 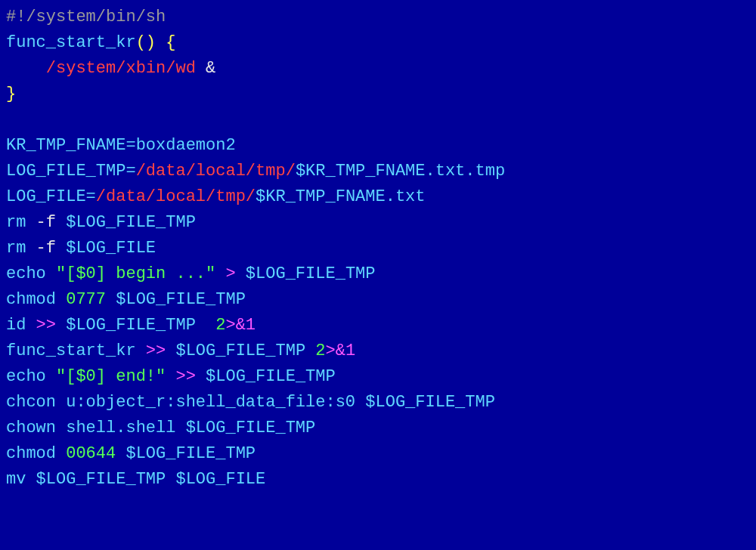 What do you see at coordinates (136, 273) in the screenshot?
I see `code-token: "[$0] begin ..."` at bounding box center [136, 273].